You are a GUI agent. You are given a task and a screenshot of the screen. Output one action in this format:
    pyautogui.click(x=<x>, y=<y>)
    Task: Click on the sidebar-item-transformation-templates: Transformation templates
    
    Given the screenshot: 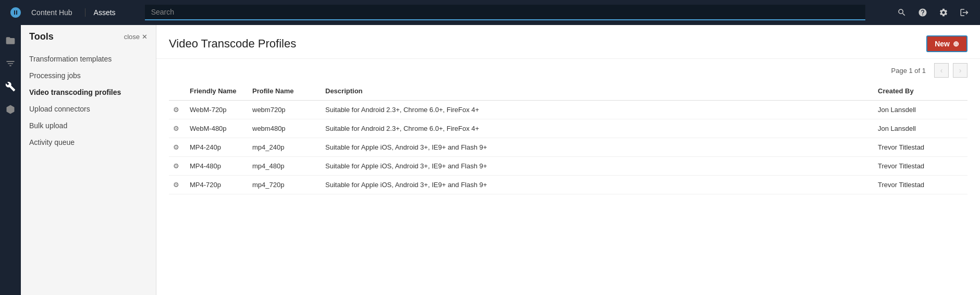 What is the action you would take?
    pyautogui.click(x=89, y=59)
    